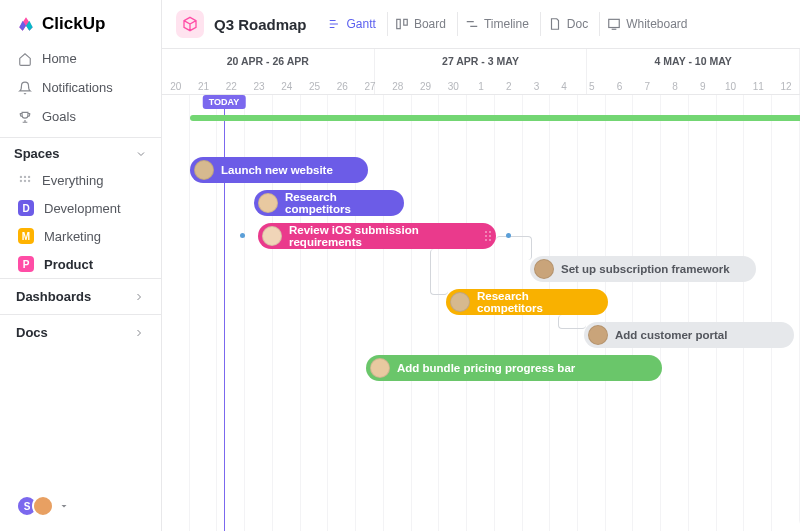  What do you see at coordinates (260, 24) in the screenshot?
I see `page-title: Q3 Roadmap` at bounding box center [260, 24].